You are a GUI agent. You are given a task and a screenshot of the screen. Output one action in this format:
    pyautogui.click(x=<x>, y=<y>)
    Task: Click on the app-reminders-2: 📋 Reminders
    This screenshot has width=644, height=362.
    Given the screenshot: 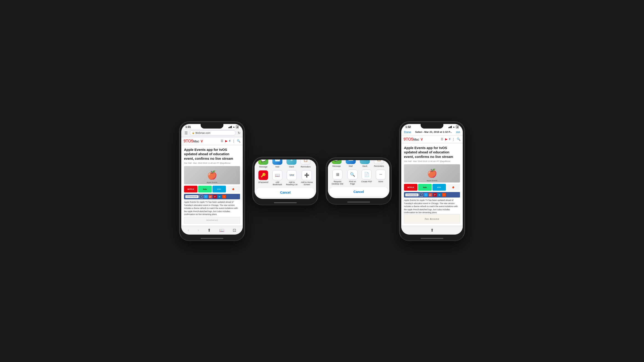 What is the action you would take?
    pyautogui.click(x=306, y=164)
    